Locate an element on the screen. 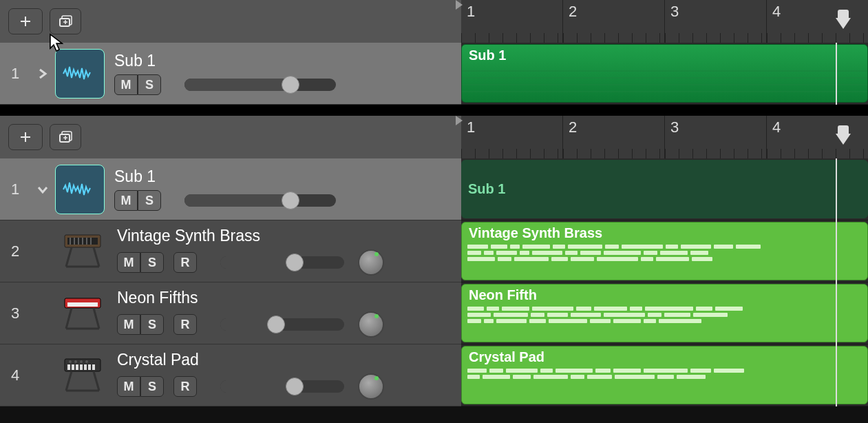  track-number: 4 is located at coordinates (15, 375).